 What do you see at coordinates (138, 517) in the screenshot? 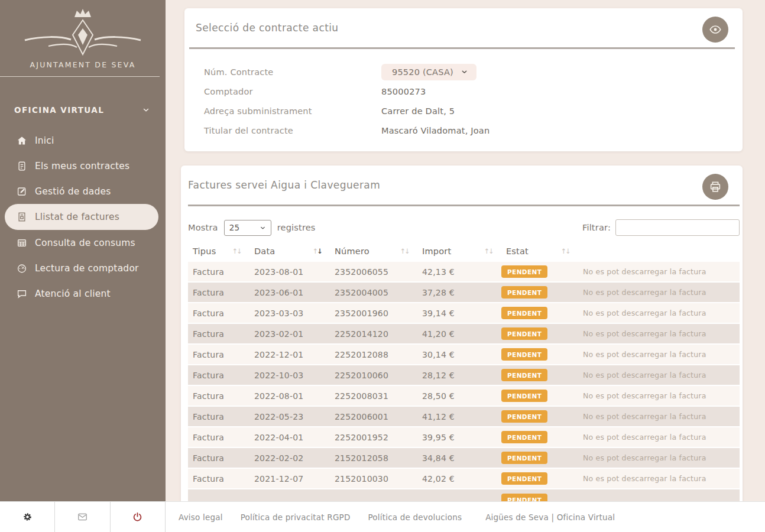
I see `logout-button` at bounding box center [138, 517].